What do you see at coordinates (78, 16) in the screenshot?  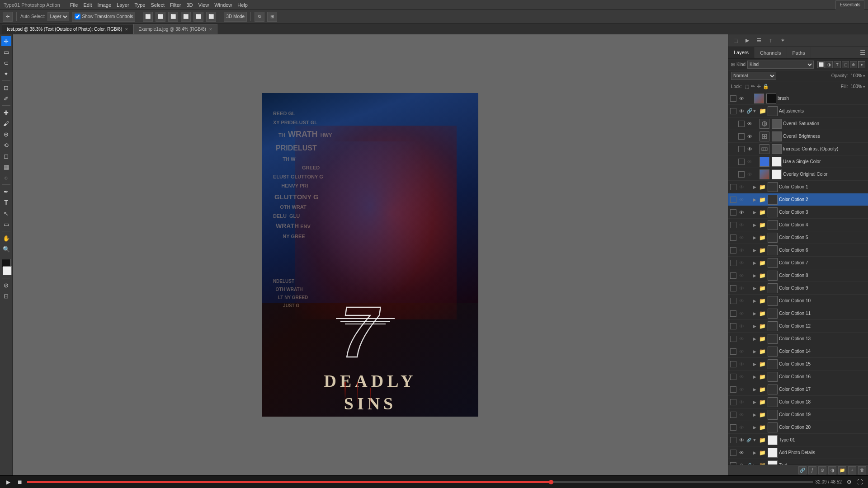 I see `transform-checkbox` at bounding box center [78, 16].